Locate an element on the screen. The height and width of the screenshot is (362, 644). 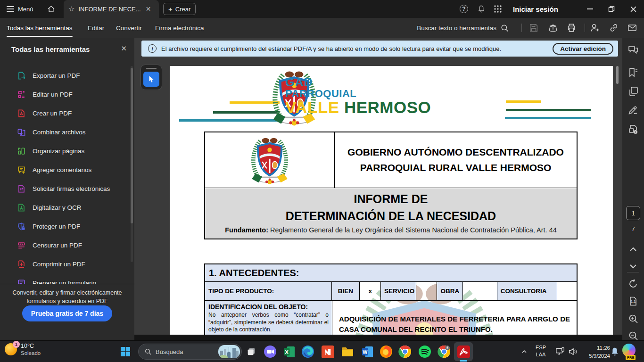
tab-editar: Editar is located at coordinates (96, 28).